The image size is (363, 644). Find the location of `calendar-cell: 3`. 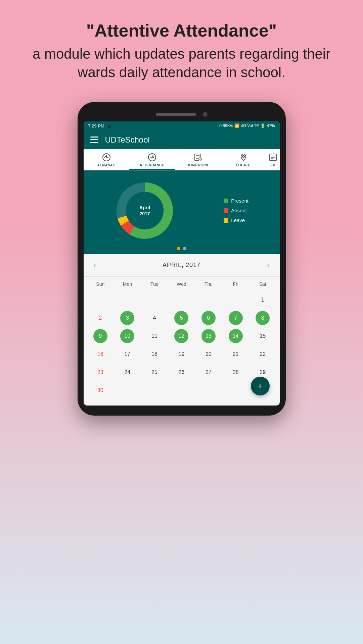

calendar-cell: 3 is located at coordinates (127, 318).